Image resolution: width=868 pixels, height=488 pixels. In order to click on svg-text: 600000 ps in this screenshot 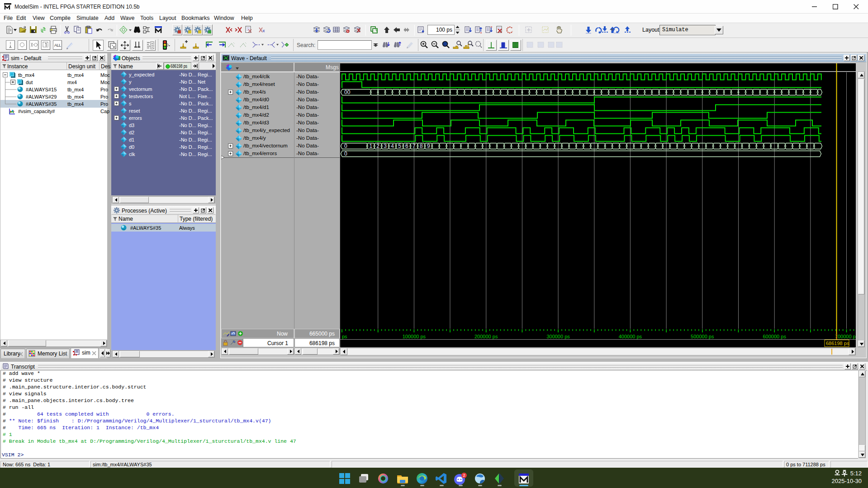, I will do `click(775, 336)`.